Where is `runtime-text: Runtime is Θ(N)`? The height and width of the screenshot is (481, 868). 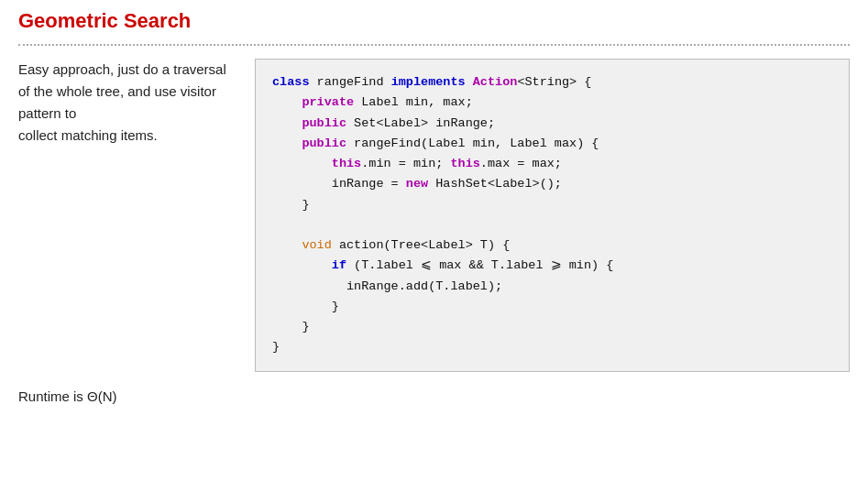 runtime-text: Runtime is Θ(N) is located at coordinates (434, 396).